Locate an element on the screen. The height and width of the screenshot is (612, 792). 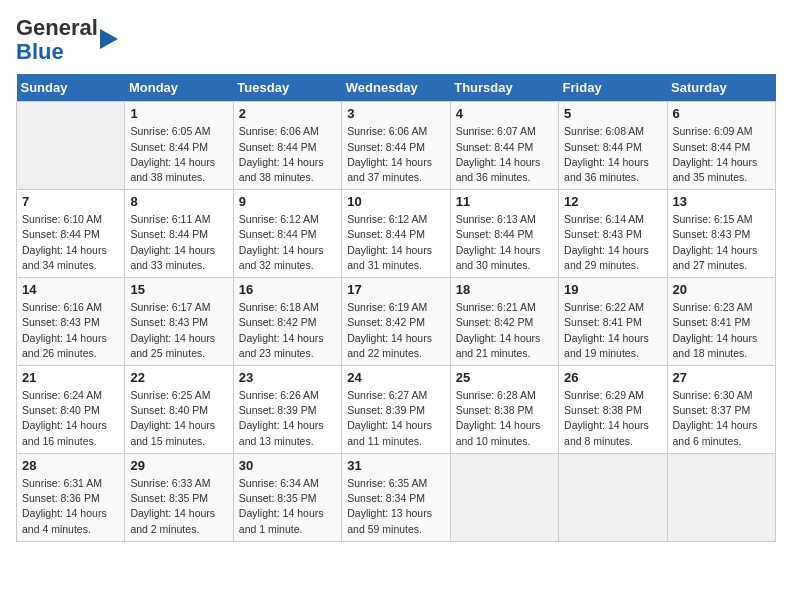
calendar-cell: 27Sunrise: 6:30 AM Sunset: 8:37 PM Dayli… is located at coordinates (721, 410).